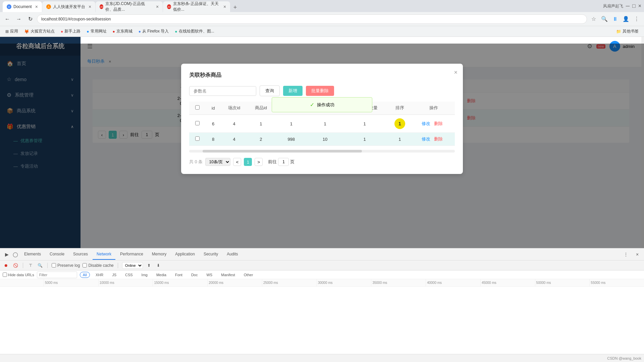 This screenshot has width=644, height=362. What do you see at coordinates (40, 265) in the screenshot?
I see `search-icon: 🔍` at bounding box center [40, 265].